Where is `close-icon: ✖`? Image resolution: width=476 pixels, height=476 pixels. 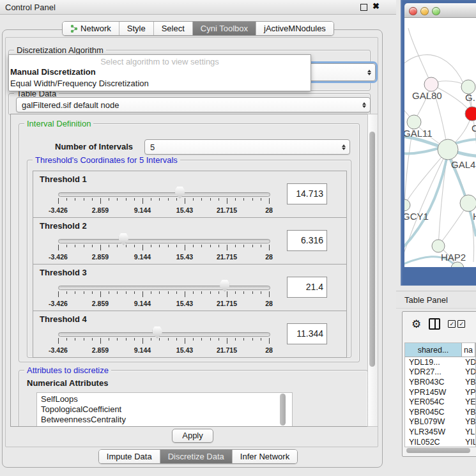 close-icon: ✖ is located at coordinates (376, 6).